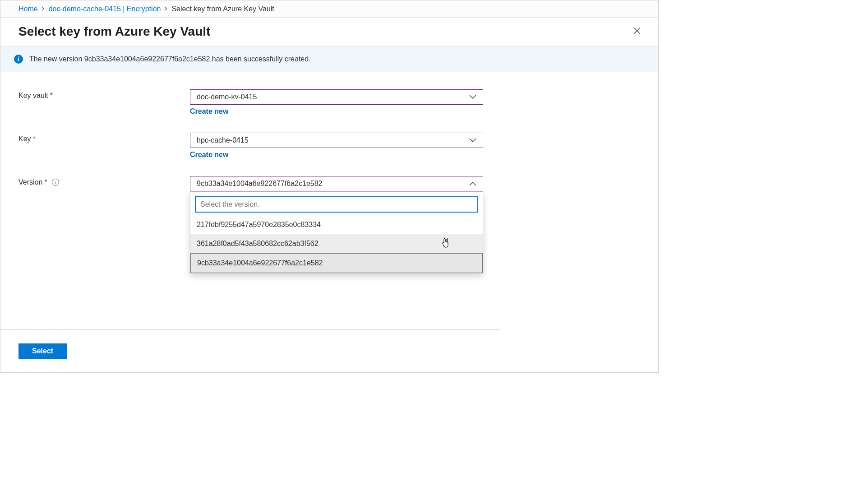 This screenshot has height=491, width=868. I want to click on breadcrumb-home: Home, so click(28, 9).